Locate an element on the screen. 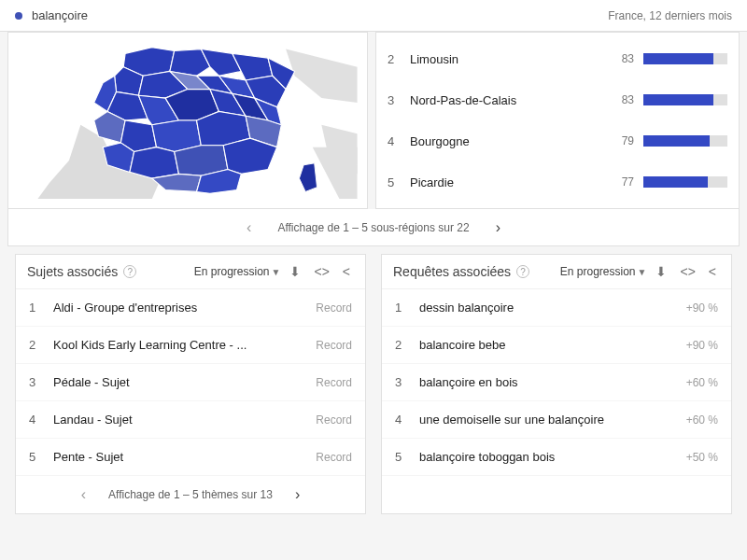 This screenshot has width=747, height=560. region-row: 2 Limousin 83 is located at coordinates (557, 59).